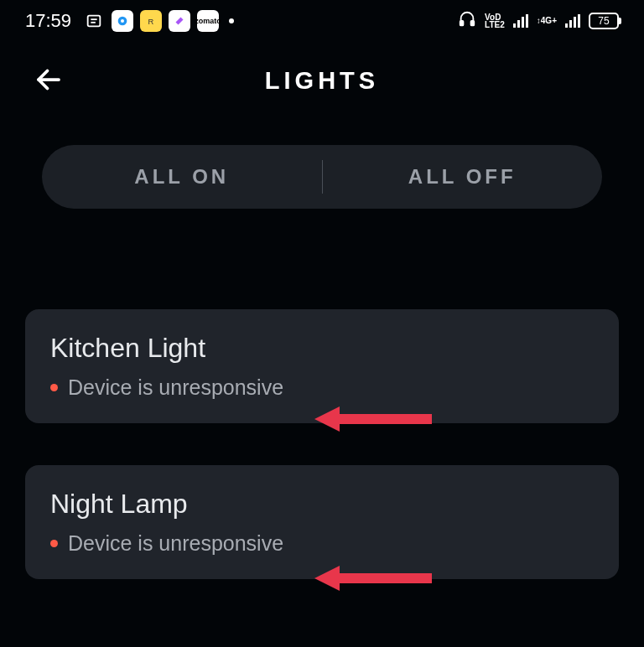 The height and width of the screenshot is (647, 644). Describe the element at coordinates (322, 21) in the screenshot. I see `status-bar: 17:59 R zomato VoDLTE2` at that location.